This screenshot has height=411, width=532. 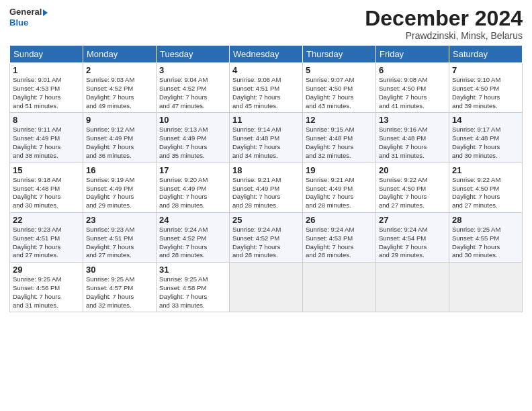 I want to click on day-number: 28, so click(x=486, y=220).